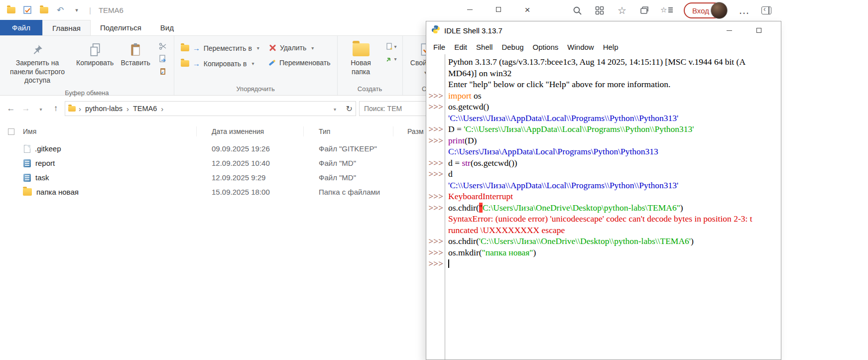 This screenshot has height=360, width=868. What do you see at coordinates (167, 28) in the screenshot?
I see `tab-view: Вид` at bounding box center [167, 28].